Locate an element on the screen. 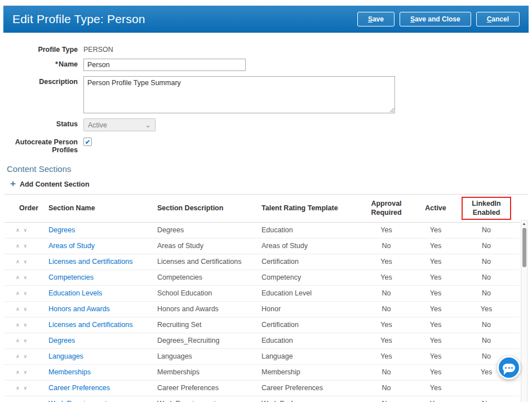 The width and height of the screenshot is (532, 402). section-name-link: Memberships is located at coordinates (70, 372).